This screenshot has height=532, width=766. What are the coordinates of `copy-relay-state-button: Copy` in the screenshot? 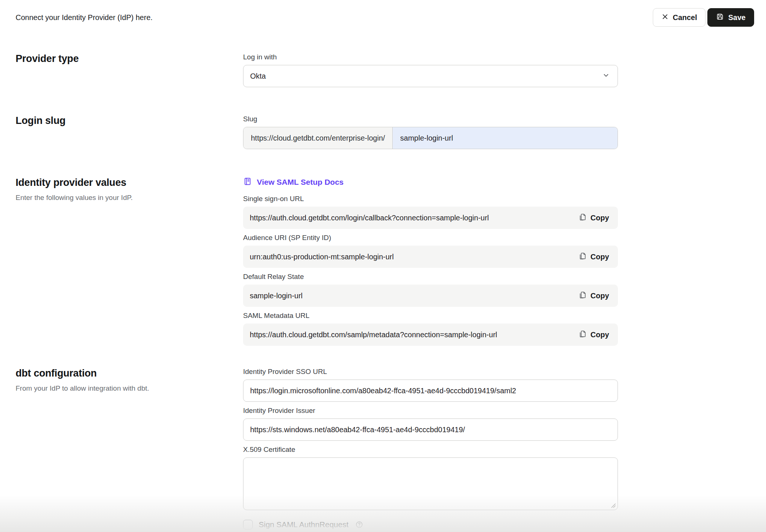 It's located at (594, 296).